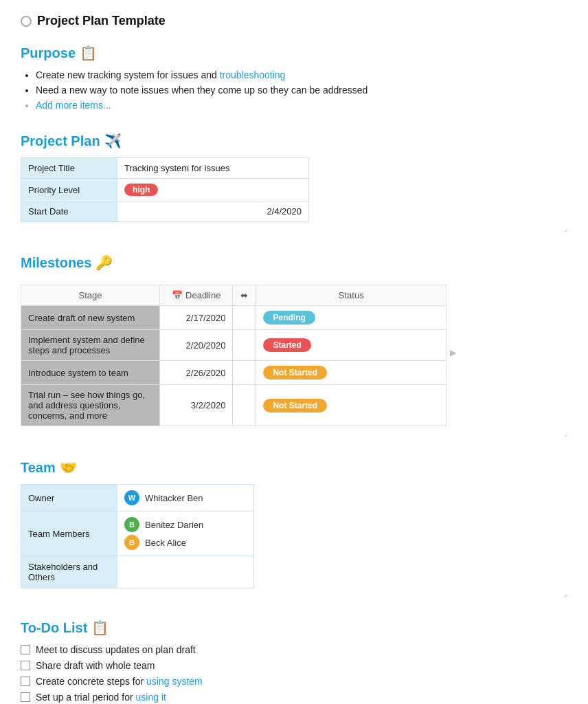 The image size is (588, 704). What do you see at coordinates (453, 353) in the screenshot?
I see `milestones-scroll-hint: ▶` at bounding box center [453, 353].